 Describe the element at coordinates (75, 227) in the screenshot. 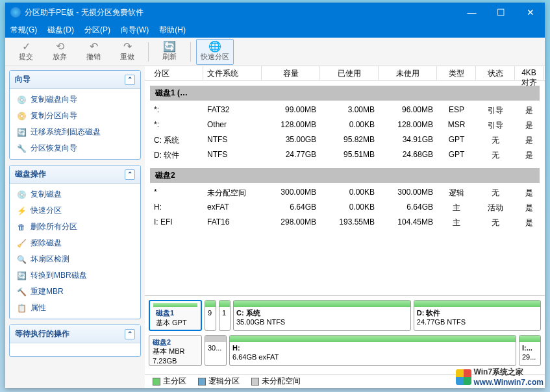

I see `diskops-item: 🗑删除所有分区` at that location.